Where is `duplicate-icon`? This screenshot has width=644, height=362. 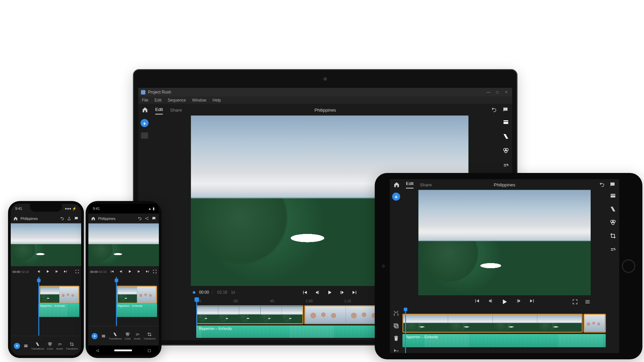 duplicate-icon is located at coordinates (396, 326).